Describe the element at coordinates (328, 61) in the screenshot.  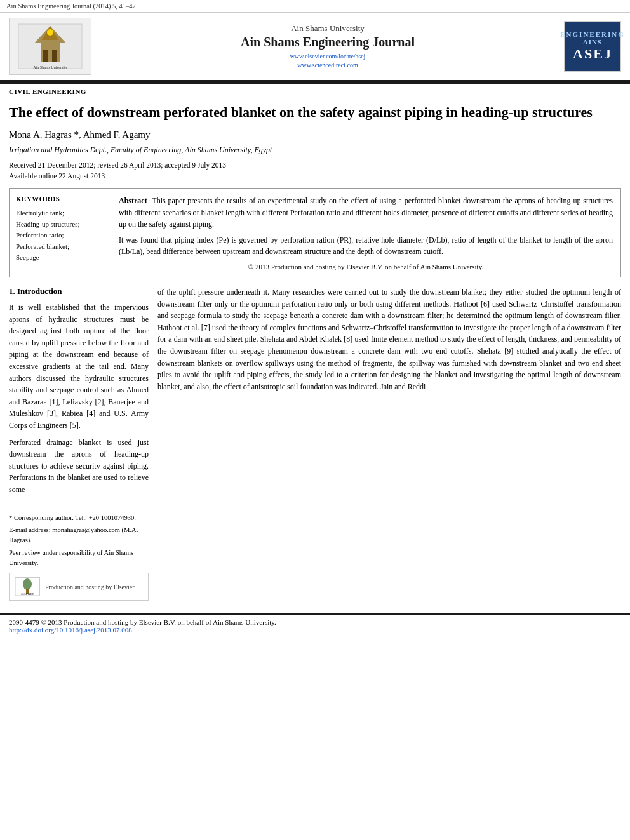
I see `journal-urls: www.elsevier.com/locate/asej www.science…` at that location.